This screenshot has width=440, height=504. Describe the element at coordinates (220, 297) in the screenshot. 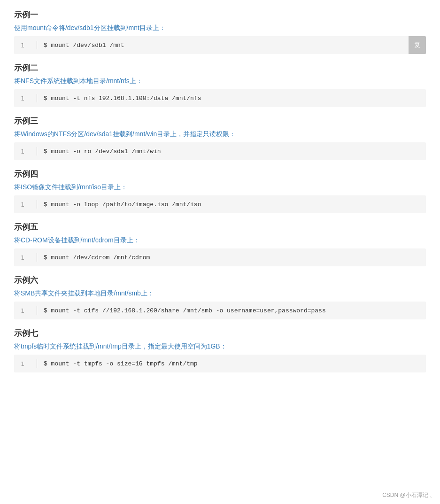

I see `section-example6: 示例六将SMB共享文件夹挂载到本地目录/mnt/smb上：1$ mount -t…` at that location.